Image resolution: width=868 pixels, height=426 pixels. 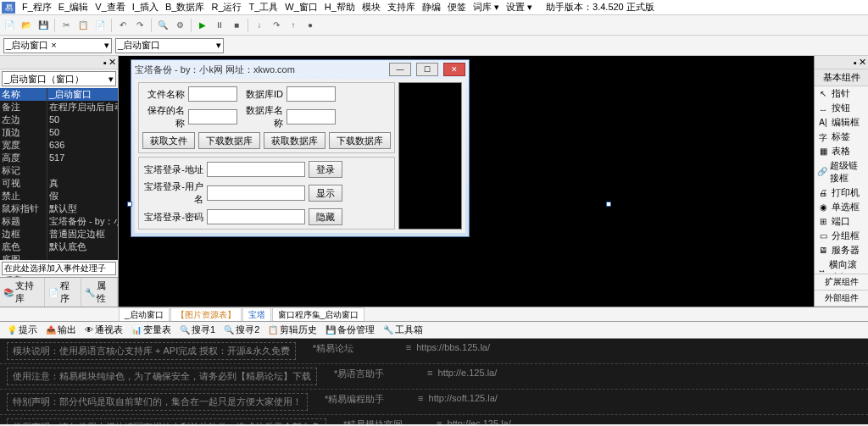 I want to click on input-dbname, so click(x=311, y=117).